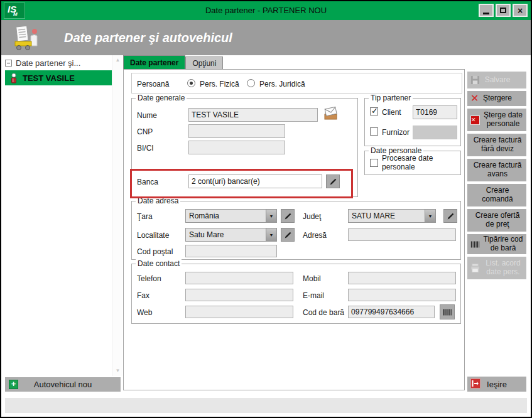 This screenshot has height=418, width=532. What do you see at coordinates (331, 114) in the screenshot?
I see `email-send-icon` at bounding box center [331, 114].